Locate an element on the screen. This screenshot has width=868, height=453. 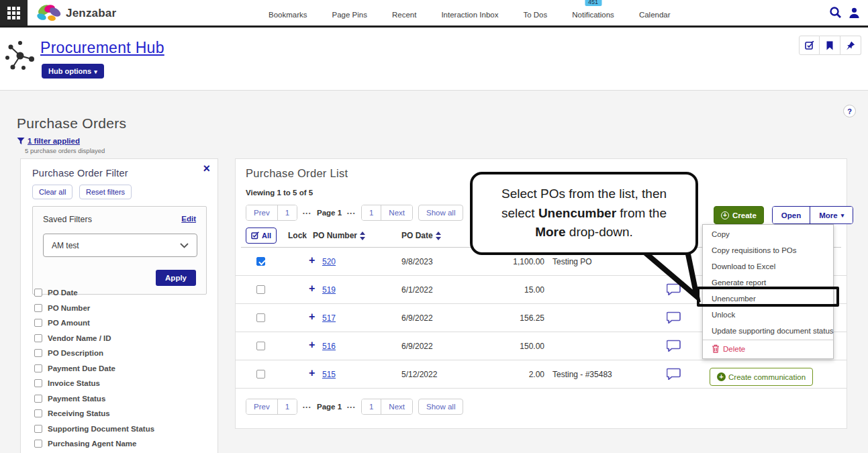
menu-item-copy-requisitions-to-pos: Copy requisitions to POs is located at coordinates (768, 250).